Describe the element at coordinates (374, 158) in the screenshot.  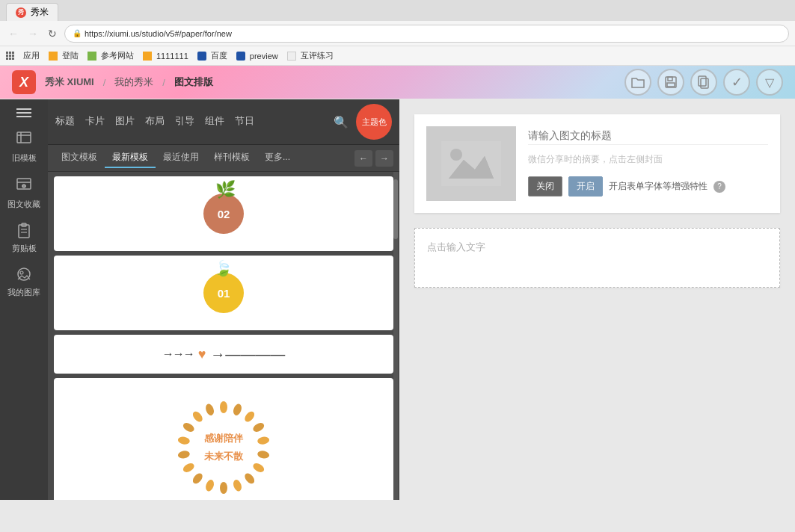
I see `nav-arrows: ← →` at that location.